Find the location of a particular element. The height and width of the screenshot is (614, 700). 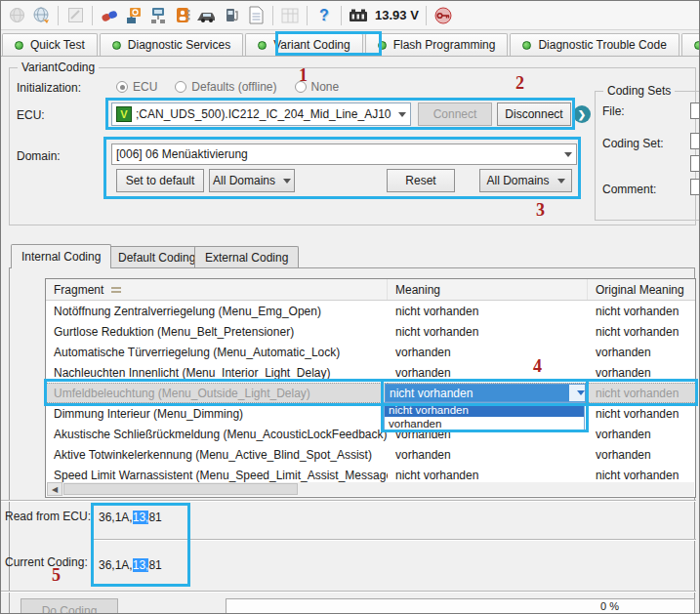

ecu-combobox: V ;CAN_UDS_500).IC212_IC_204_Mid_Line_AJ… is located at coordinates (262, 114).